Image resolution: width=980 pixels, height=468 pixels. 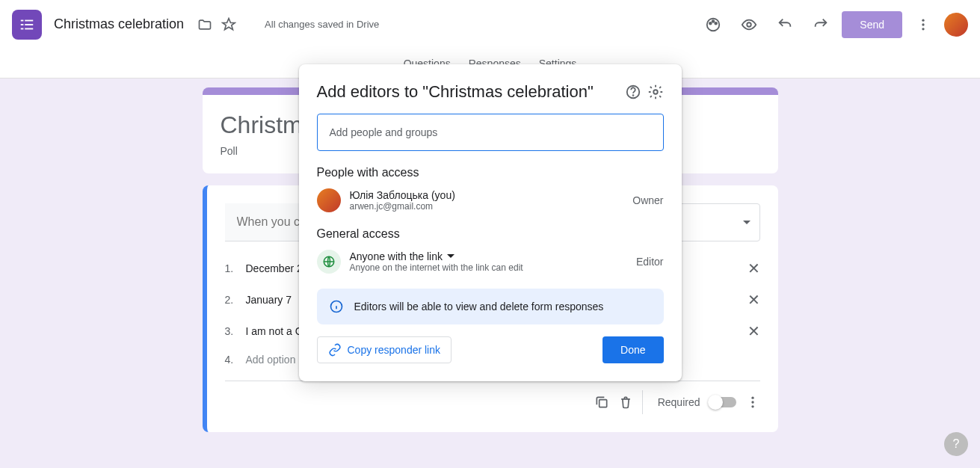 I want to click on send-button: Send, so click(x=872, y=25).